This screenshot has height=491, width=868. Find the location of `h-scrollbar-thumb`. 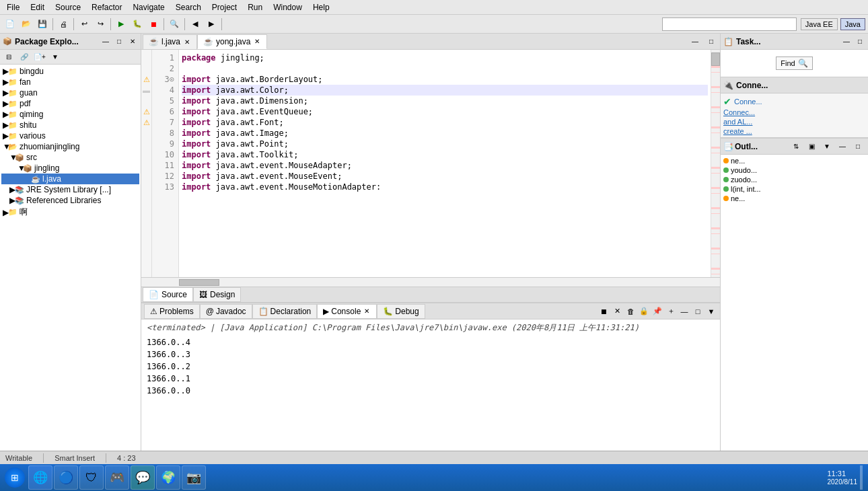

h-scrollbar-thumb is located at coordinates (199, 282).